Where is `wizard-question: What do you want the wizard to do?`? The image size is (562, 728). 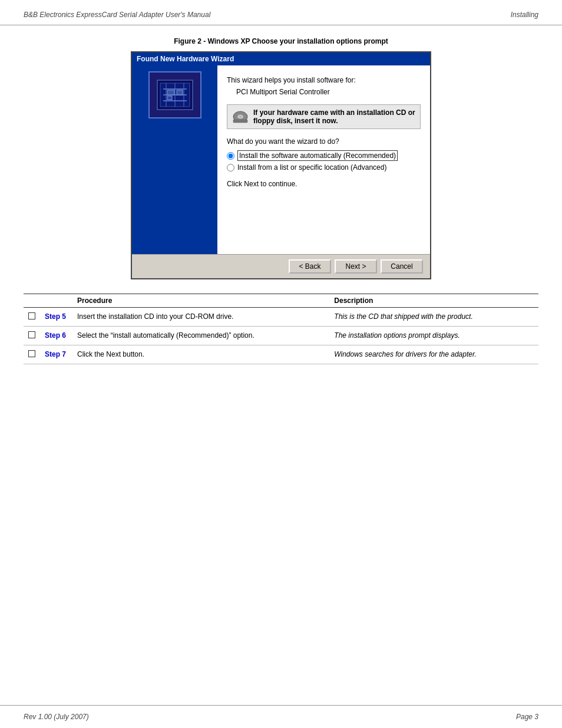
wizard-question: What do you want the wizard to do? is located at coordinates (324, 141).